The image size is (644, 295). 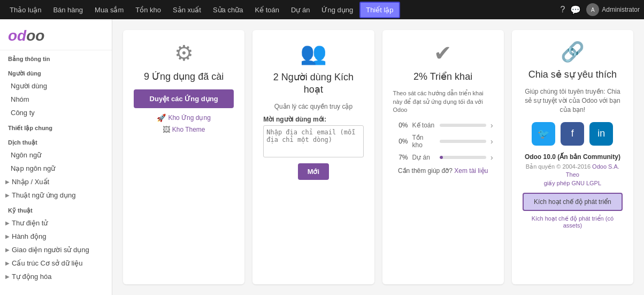 What do you see at coordinates (30, 182) in the screenshot?
I see `sidebar-item-label: Nhập / Xuất` at bounding box center [30, 182].